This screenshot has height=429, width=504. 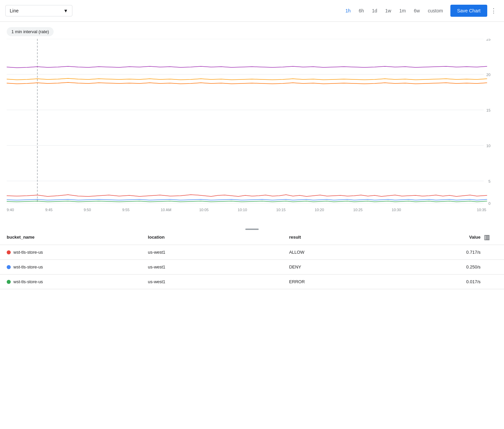 I want to click on time-custom-button: custom, so click(x=436, y=11).